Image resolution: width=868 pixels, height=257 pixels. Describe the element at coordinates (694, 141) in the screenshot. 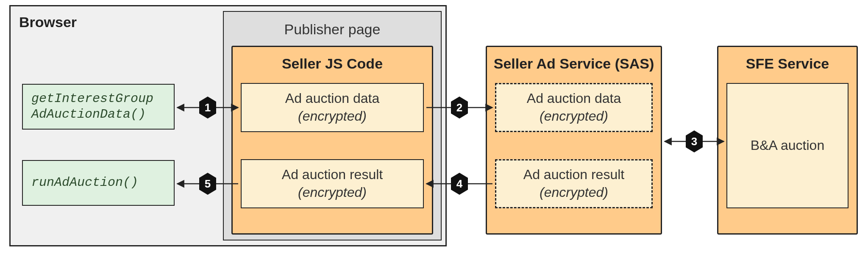

I see `svg-text: 3` at that location.